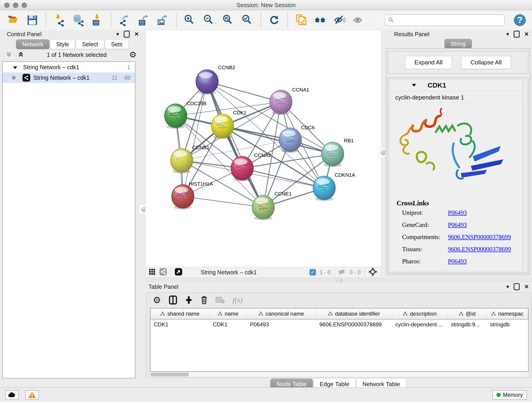  What do you see at coordinates (486, 63) in the screenshot?
I see `collapse-all-button: Collapse All` at bounding box center [486, 63].